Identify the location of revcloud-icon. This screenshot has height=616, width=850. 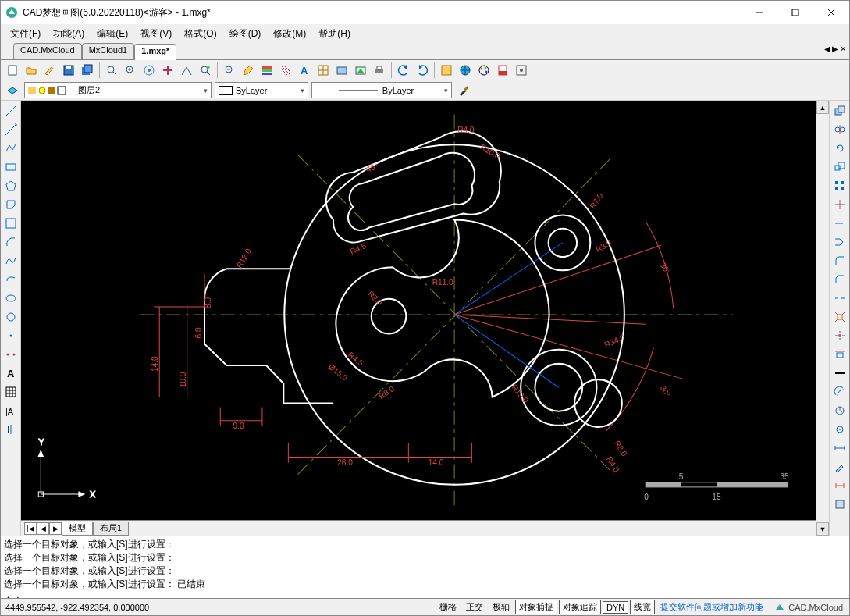
(840, 504).